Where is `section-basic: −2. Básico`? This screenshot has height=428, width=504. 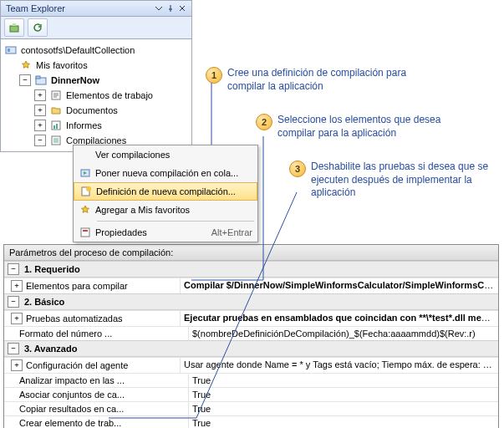 section-basic: −2. Básico is located at coordinates (251, 302).